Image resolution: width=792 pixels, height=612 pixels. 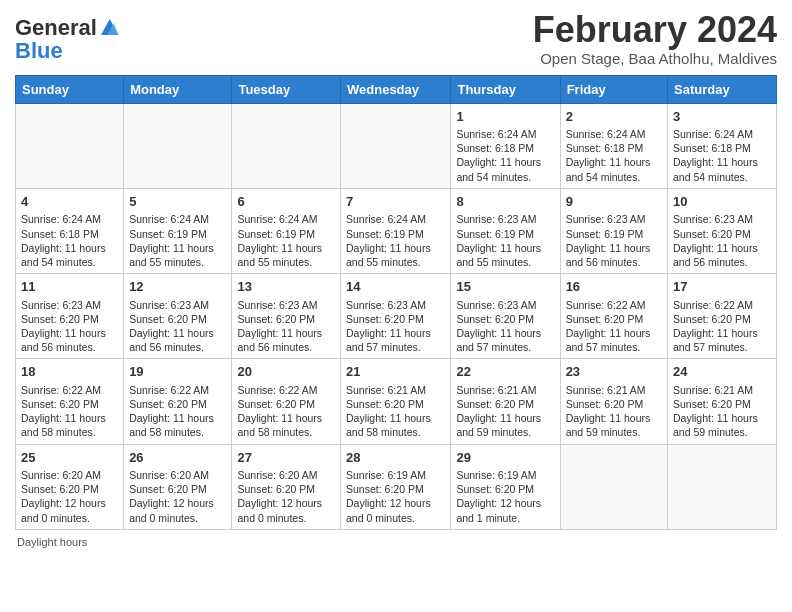 What do you see at coordinates (70, 287) in the screenshot?
I see `day-number: 11` at bounding box center [70, 287].